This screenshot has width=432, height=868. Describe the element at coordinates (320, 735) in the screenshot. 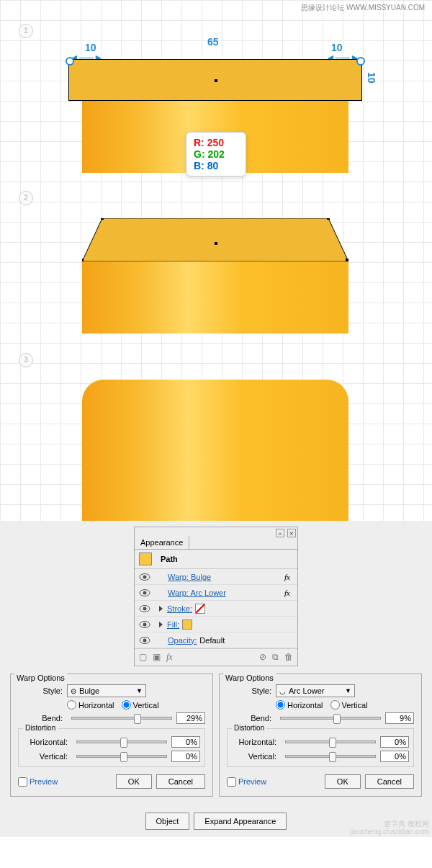

I see `warp-options-arclower: Warp Options Style: ◡ Arc Lower ▼ Horizo…` at that location.